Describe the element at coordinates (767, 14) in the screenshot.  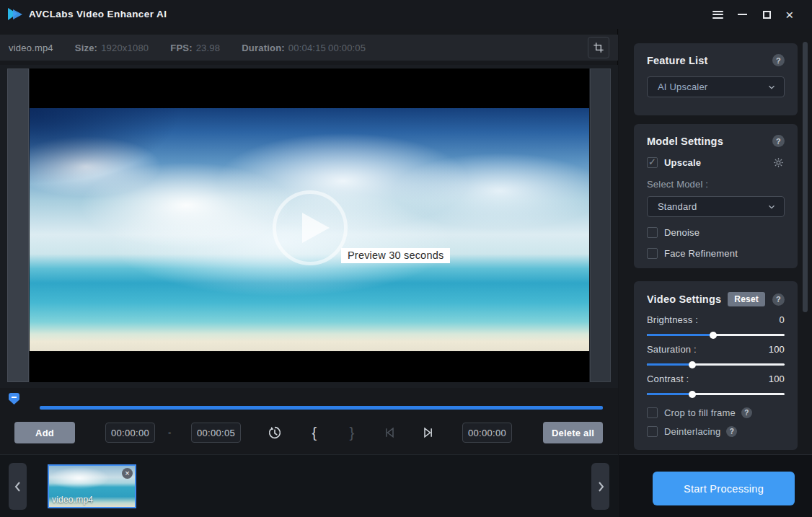
I see `maximize-button` at that location.